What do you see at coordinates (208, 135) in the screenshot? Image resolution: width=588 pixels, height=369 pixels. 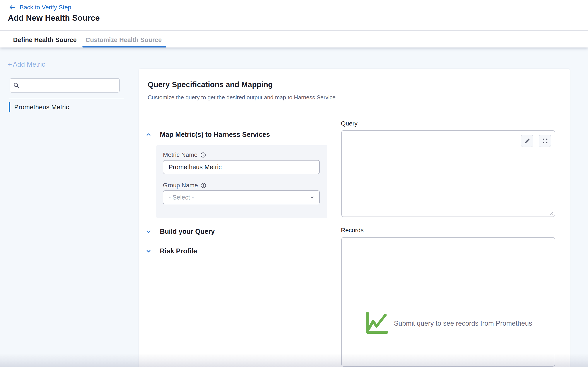 I see `section-map-metrics: Map Metric(s) to Harness Services` at bounding box center [208, 135].